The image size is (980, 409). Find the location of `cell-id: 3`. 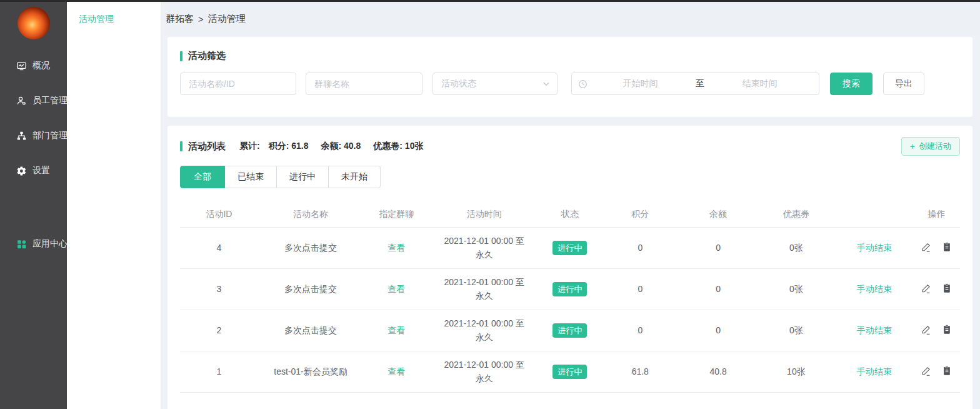

cell-id: 3 is located at coordinates (219, 289).